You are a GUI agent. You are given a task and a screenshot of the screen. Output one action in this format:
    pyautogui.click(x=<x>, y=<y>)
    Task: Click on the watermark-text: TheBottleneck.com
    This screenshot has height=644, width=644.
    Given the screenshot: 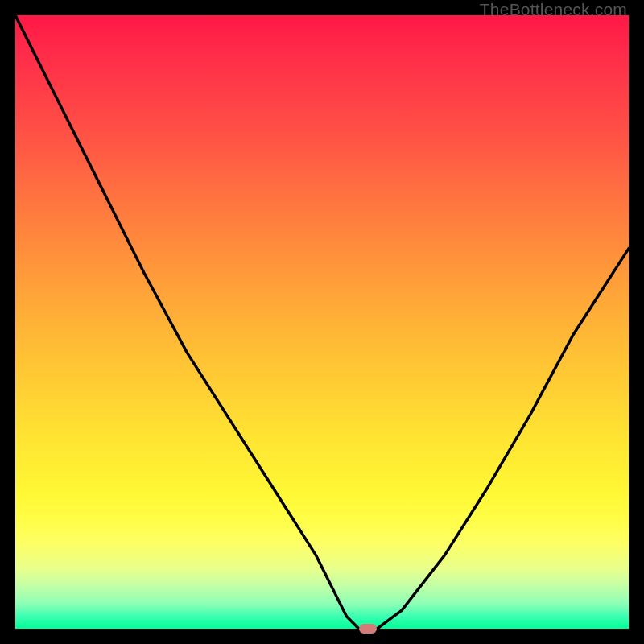 What is the action you would take?
    pyautogui.click(x=554, y=10)
    